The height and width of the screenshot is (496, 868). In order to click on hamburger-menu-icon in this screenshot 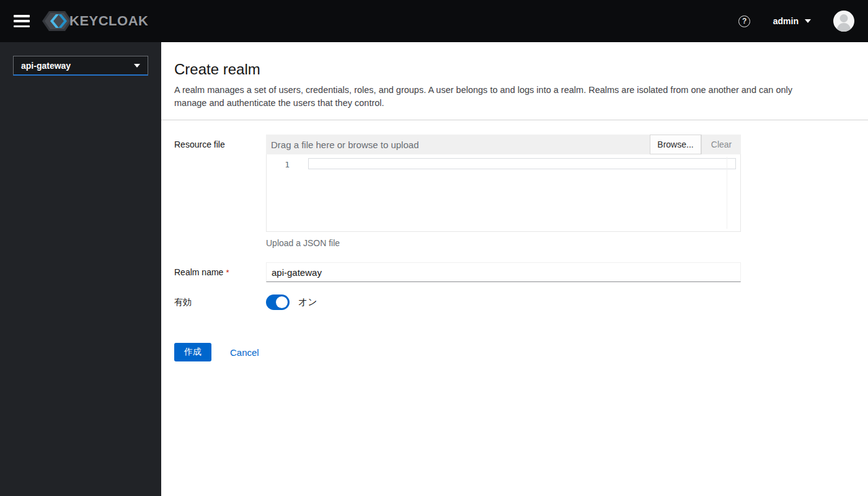, I will do `click(22, 21)`.